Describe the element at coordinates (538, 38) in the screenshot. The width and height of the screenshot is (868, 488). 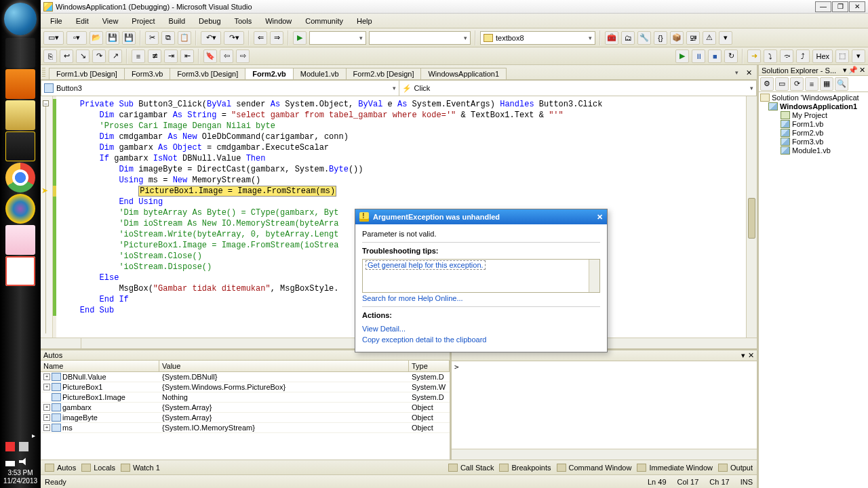
I see `find-select: textbox8▾` at that location.